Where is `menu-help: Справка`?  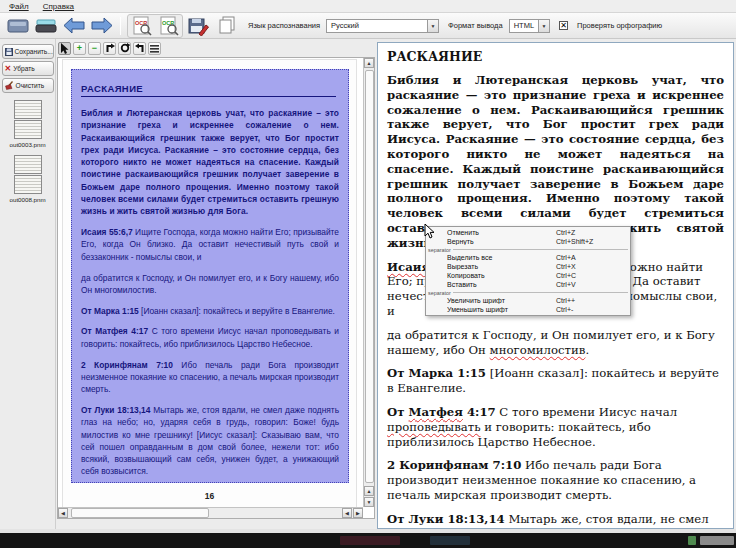 menu-help: Справка is located at coordinates (58, 6).